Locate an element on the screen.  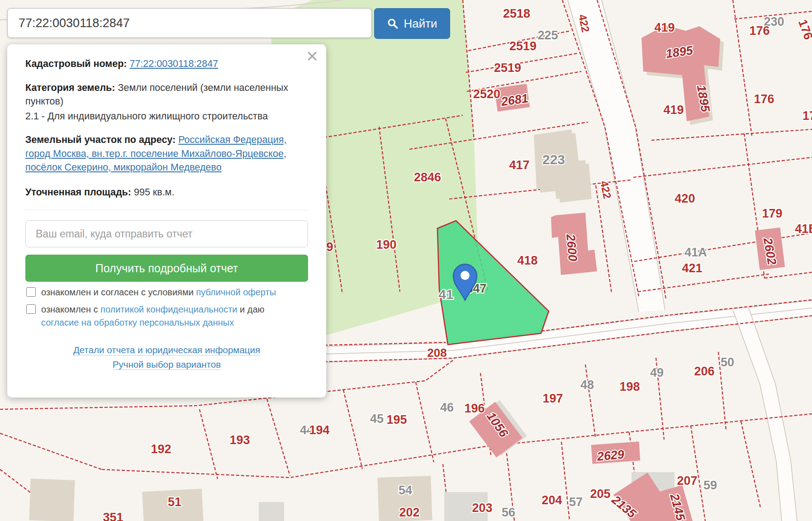
parcel-label: 198 is located at coordinates (630, 387).